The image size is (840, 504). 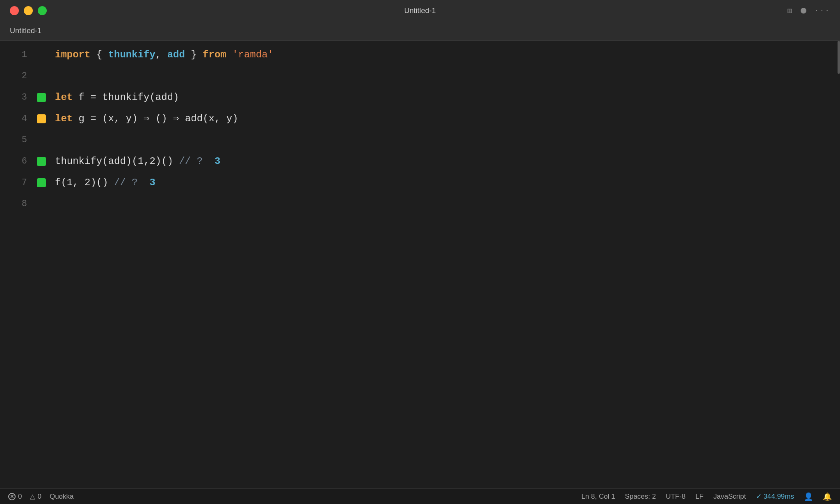 I want to click on code-line-8: 8, so click(x=416, y=204).